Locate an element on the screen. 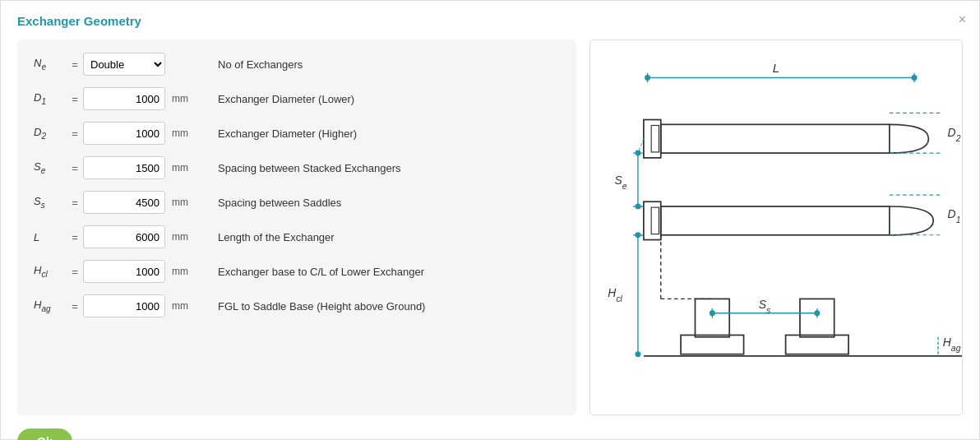 This screenshot has height=440, width=980. form-row-Se: Se=mmSpacing between Stacked Exchangers is located at coordinates (297, 168).